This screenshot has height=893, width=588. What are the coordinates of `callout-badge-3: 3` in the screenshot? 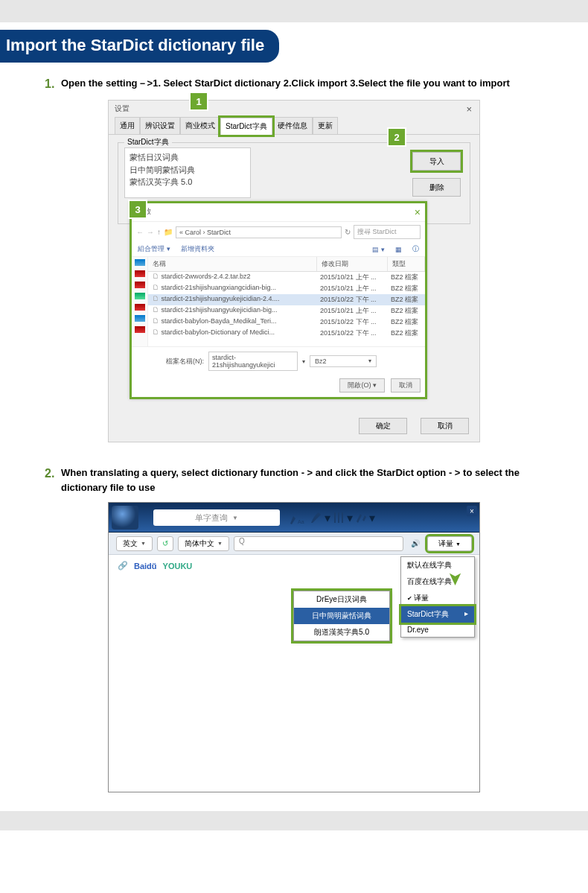 It's located at (138, 209).